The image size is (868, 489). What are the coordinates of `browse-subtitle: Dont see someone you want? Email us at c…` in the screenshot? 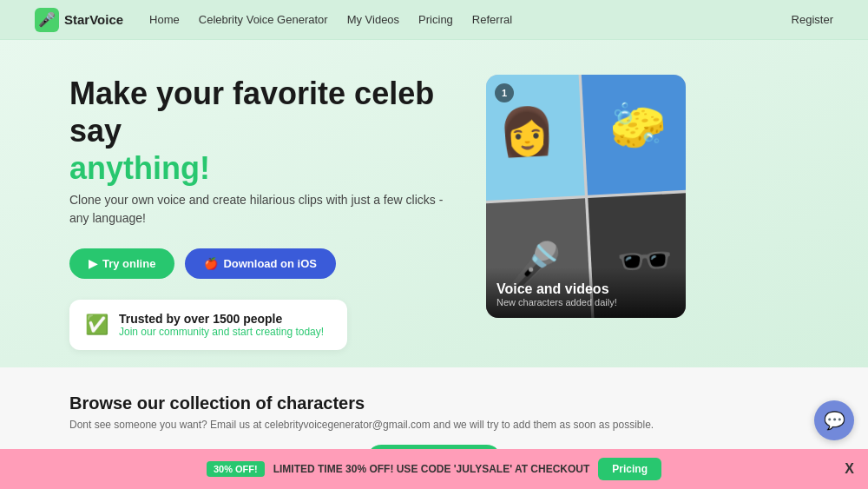 It's located at (434, 425).